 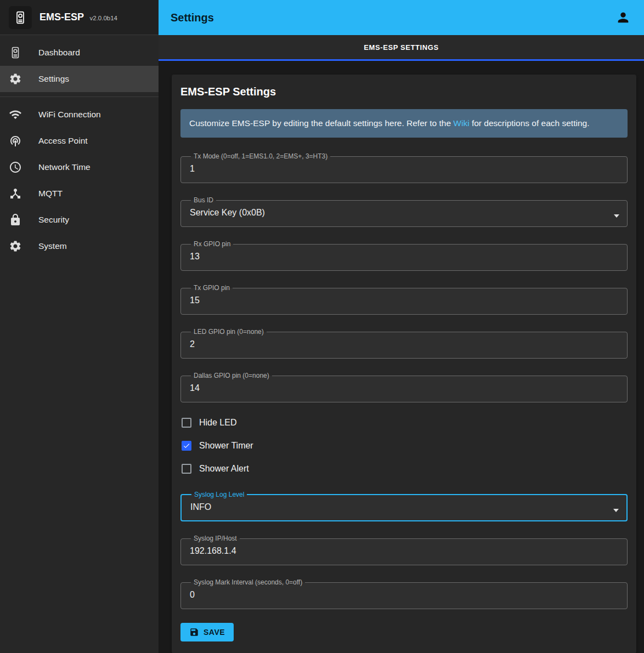 I want to click on field-value: Service Key (0x0B), so click(x=404, y=211).